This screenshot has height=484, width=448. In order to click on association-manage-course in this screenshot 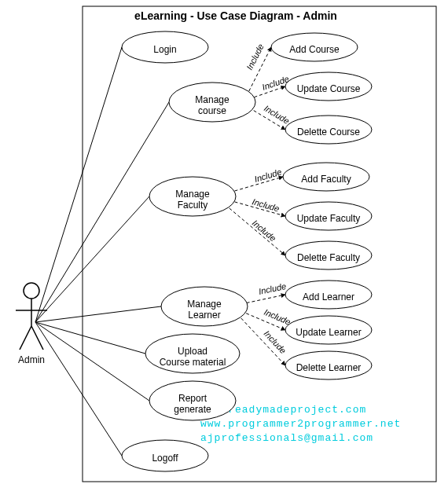, I will do `click(102, 212)`.